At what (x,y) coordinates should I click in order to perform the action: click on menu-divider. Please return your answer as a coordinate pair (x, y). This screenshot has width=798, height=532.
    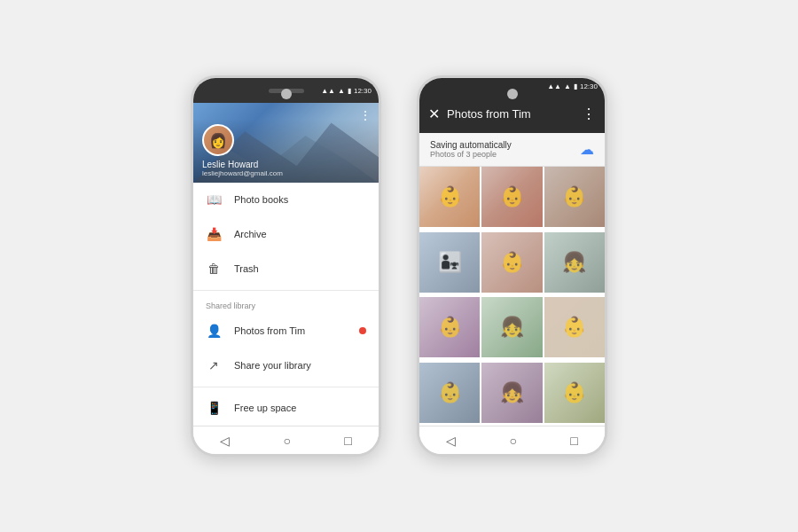
    Looking at the image, I should click on (286, 291).